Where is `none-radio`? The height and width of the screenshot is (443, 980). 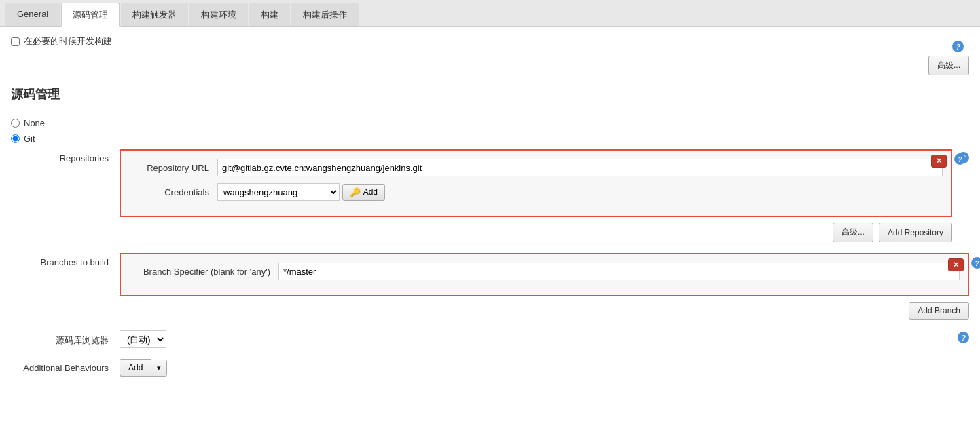 none-radio is located at coordinates (15, 123).